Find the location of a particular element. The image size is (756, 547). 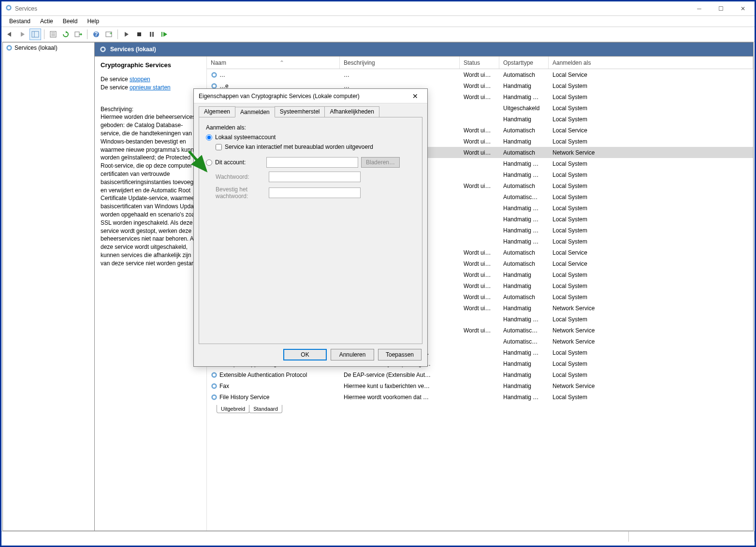

pane-header: Services (lokaal) is located at coordinates (424, 49).